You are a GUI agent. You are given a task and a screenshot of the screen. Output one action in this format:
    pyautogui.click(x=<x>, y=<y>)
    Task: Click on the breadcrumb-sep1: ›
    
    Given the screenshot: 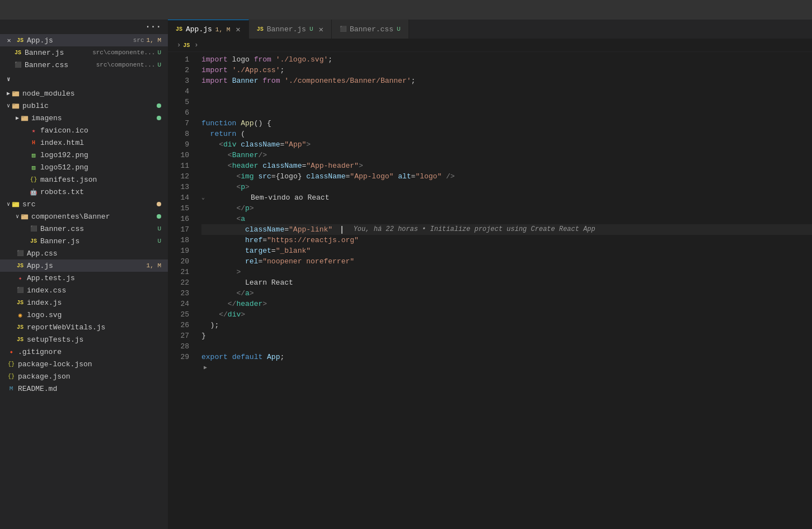 What is the action you would take?
    pyautogui.click(x=179, y=45)
    